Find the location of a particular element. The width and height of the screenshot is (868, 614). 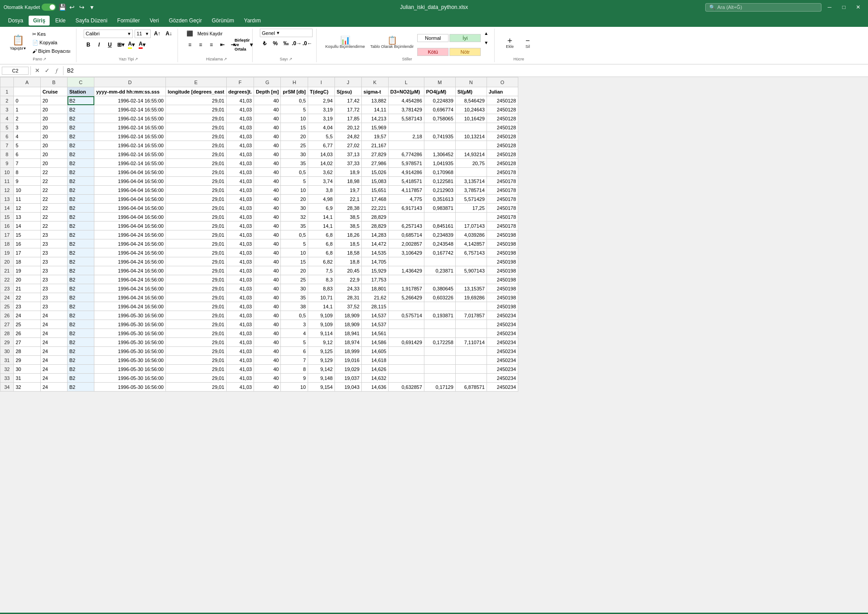

cell-f14: 41,03 is located at coordinates (240, 208).